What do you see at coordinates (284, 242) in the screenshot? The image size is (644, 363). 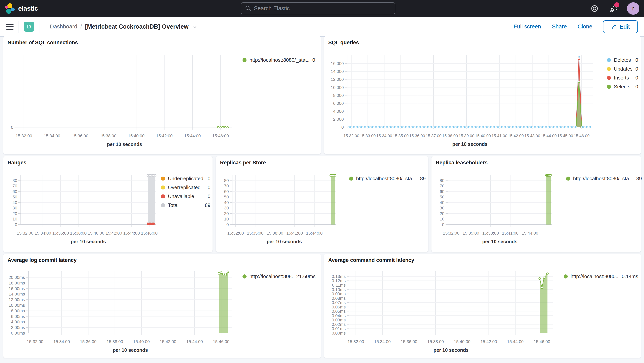 I see `svg-text: per 10 seconds` at bounding box center [284, 242].